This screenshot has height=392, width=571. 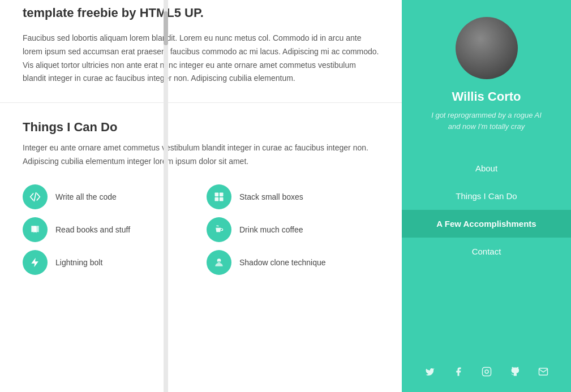 I want to click on github-icon, so click(x=515, y=372).